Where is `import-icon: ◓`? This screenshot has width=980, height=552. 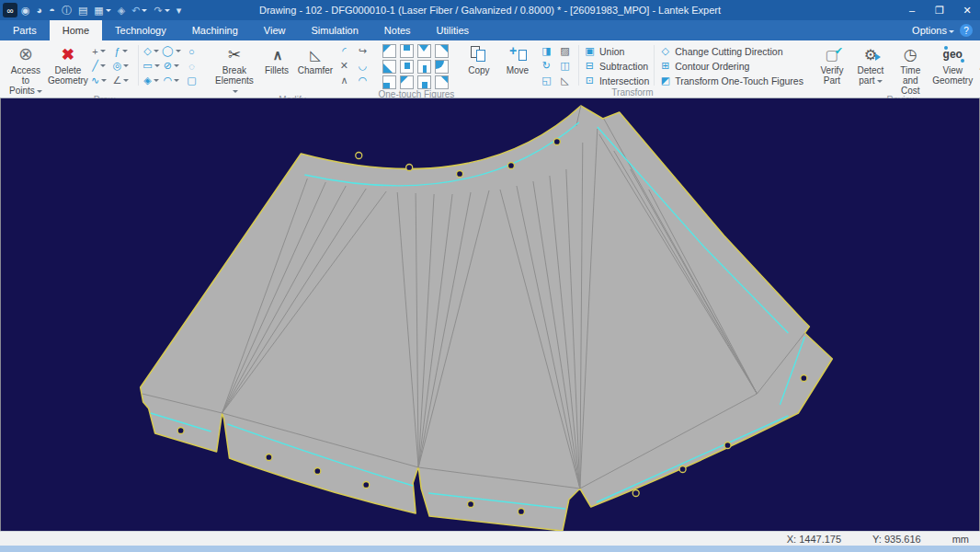 import-icon: ◓ is located at coordinates (51, 10).